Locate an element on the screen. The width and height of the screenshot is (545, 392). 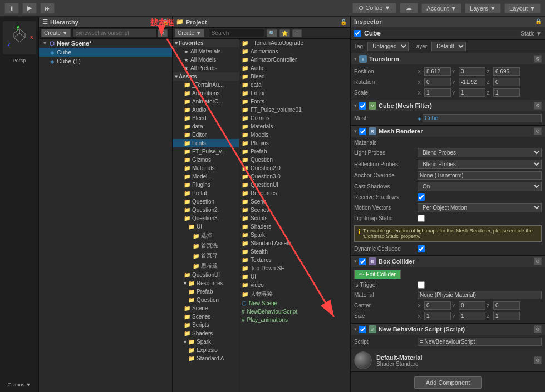
asset-question3: 📁Question3.0 is located at coordinates (295, 177).